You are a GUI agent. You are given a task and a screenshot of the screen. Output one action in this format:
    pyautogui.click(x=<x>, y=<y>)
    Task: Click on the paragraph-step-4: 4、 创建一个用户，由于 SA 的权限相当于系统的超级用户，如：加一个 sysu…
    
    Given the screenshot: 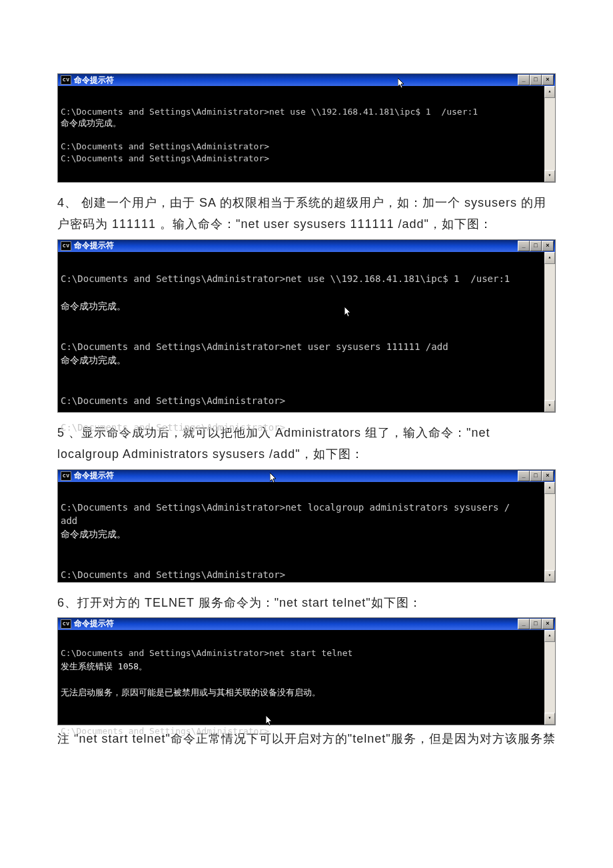 What is the action you would take?
    pyautogui.click(x=306, y=213)
    